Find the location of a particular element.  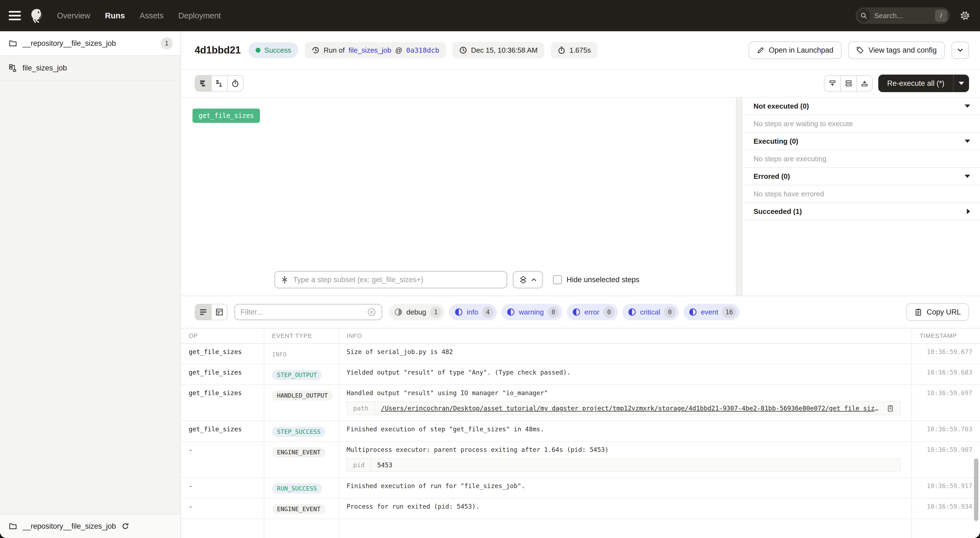

nav-item-deployment: Deployment is located at coordinates (199, 16).